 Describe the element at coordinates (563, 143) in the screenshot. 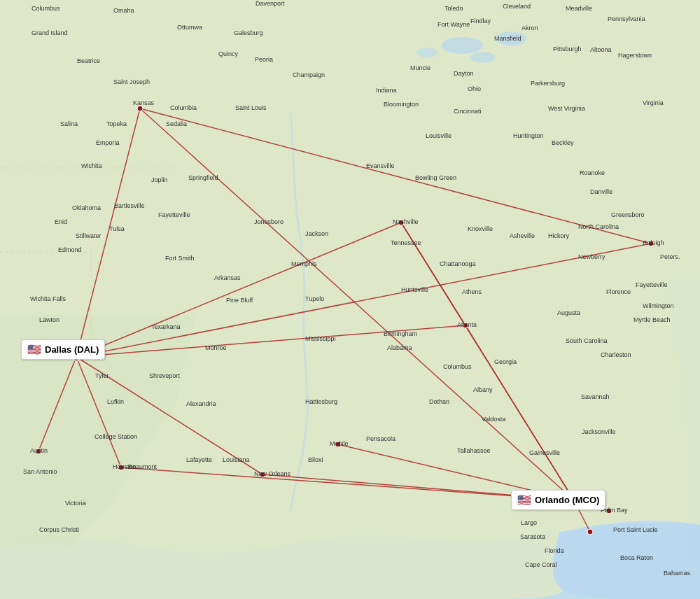

I see `svg-text: Beckley` at that location.